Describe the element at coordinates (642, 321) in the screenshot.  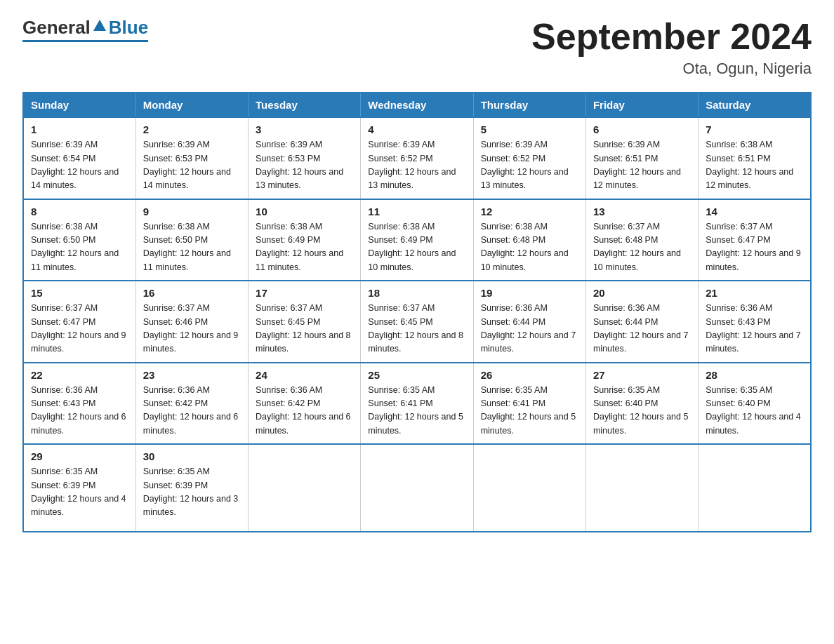
I see `calendar-cell: 20 Sunrise: 6:36 AM Sunset: 6:44 PM Dayl…` at that location.